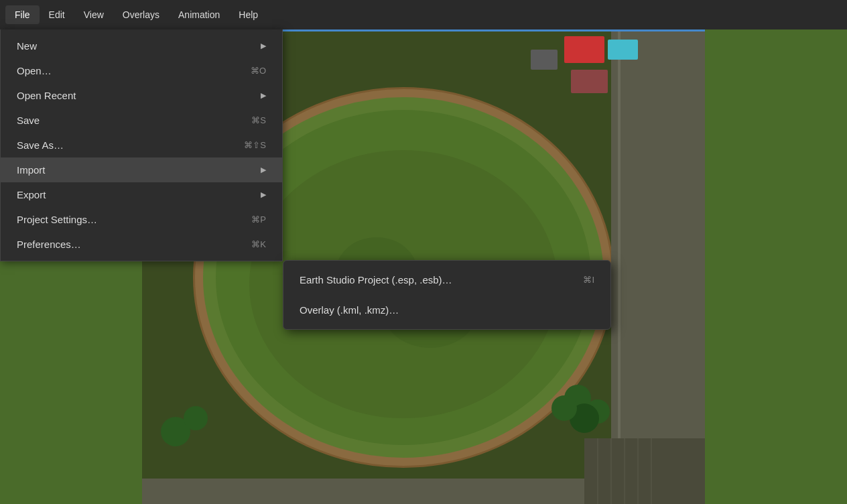 The image size is (847, 504). What do you see at coordinates (141, 71) in the screenshot?
I see `menu-item-open: Open… ⌘O` at bounding box center [141, 71].